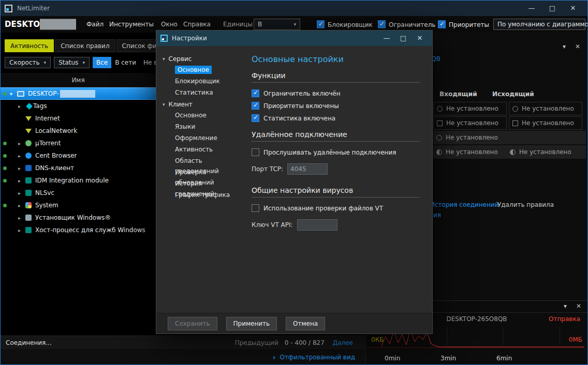  I want to click on vt-key-input, so click(317, 225).